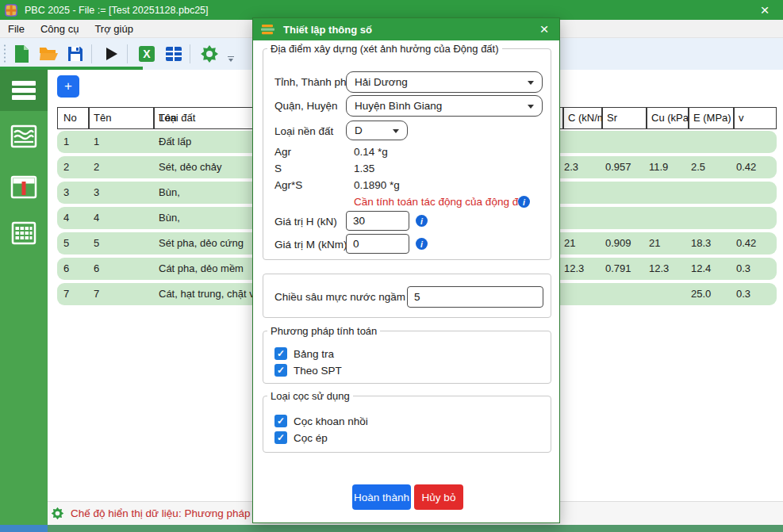 The width and height of the screenshot is (783, 532). What do you see at coordinates (209, 54) in the screenshot?
I see `settings-button` at bounding box center [209, 54].